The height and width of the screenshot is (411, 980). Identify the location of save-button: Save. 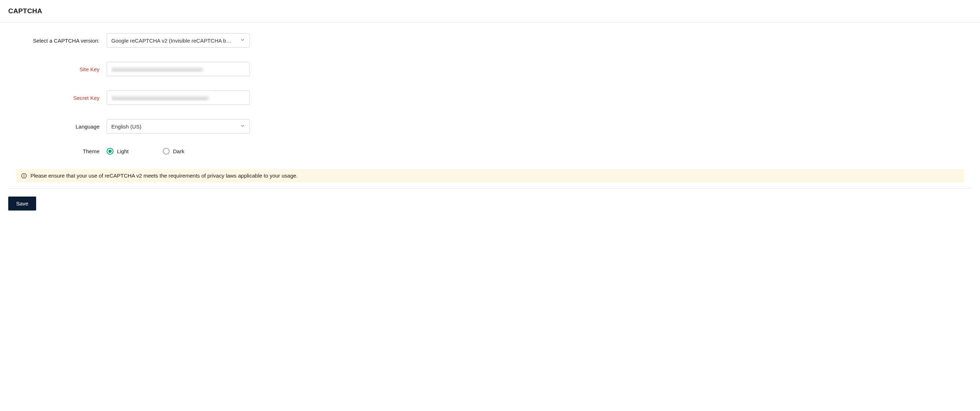
(22, 203).